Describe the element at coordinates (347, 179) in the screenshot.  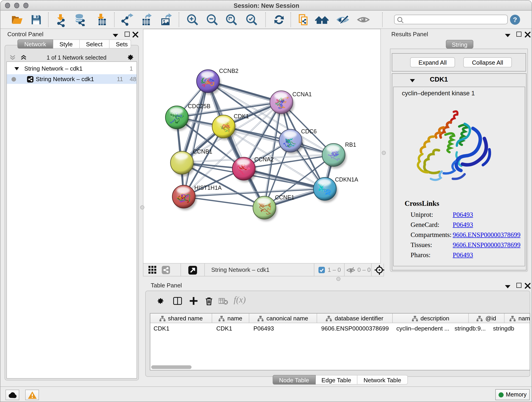
I see `svg-text: CDKN1A` at that location.